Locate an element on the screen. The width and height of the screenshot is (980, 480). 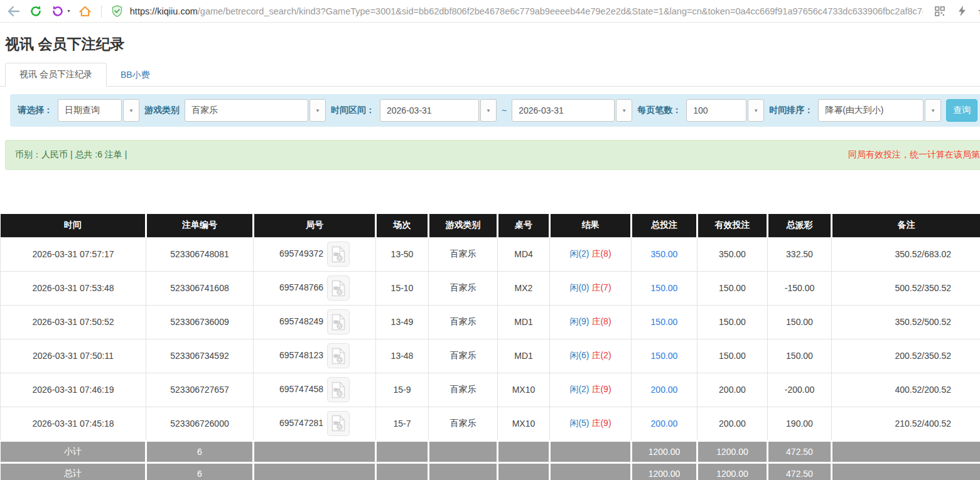
sort-label: 时间排序： is located at coordinates (791, 110).